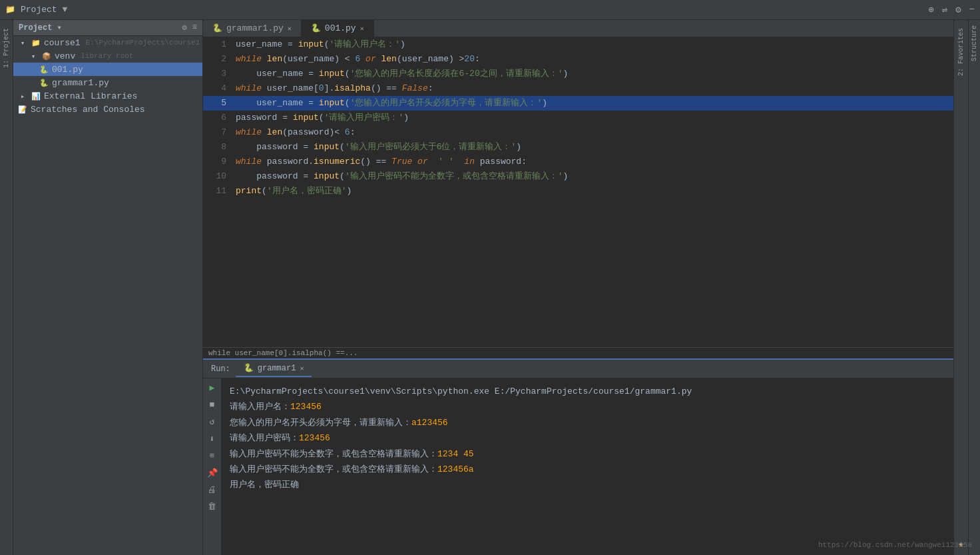 Image resolution: width=980 pixels, height=555 pixels. I want to click on gear-icon: ⚙, so click(958, 9).